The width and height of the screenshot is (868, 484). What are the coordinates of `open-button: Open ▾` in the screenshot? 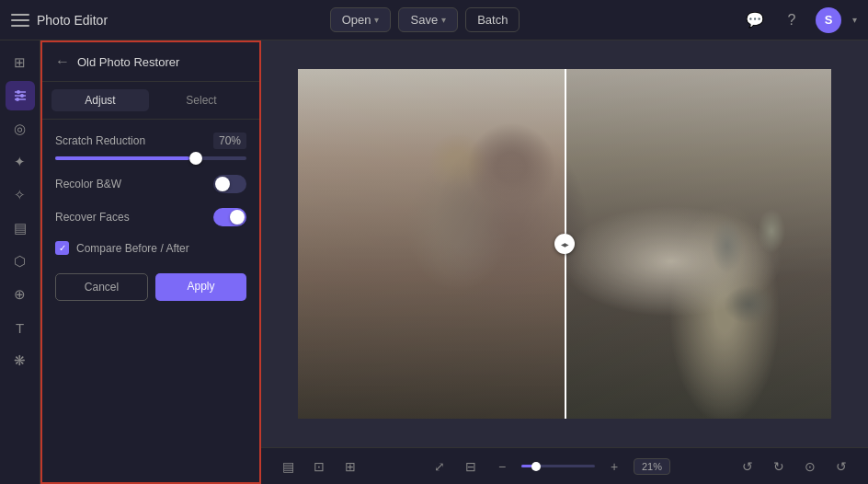 It's located at (360, 20).